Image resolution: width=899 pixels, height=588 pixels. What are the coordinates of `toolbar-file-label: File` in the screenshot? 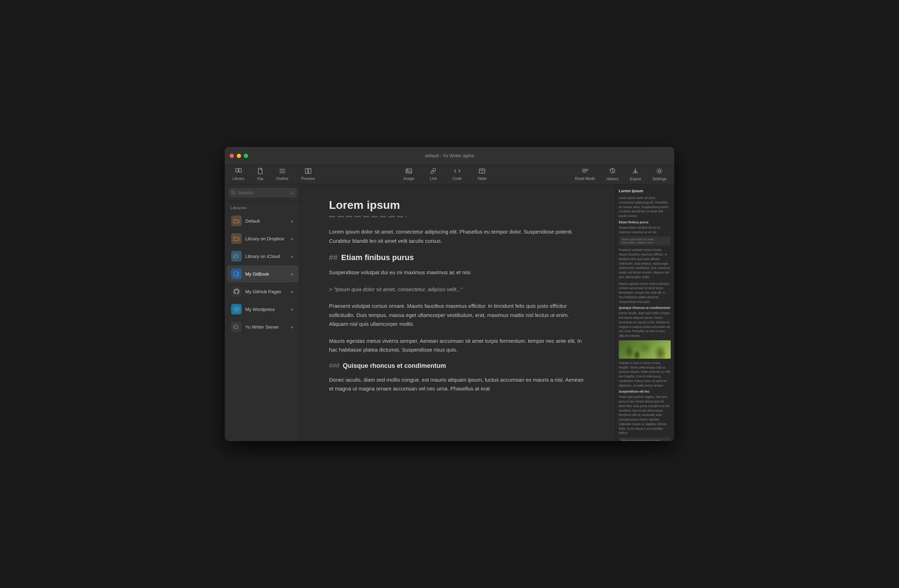 It's located at (261, 179).